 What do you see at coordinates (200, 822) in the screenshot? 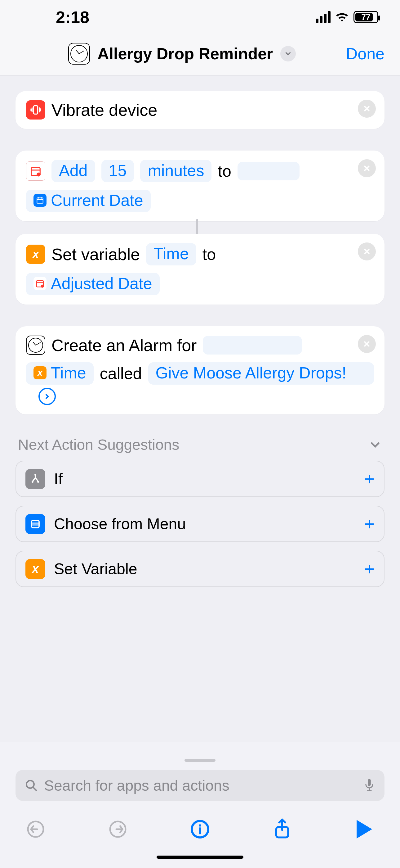
I see `editor-toolbar` at bounding box center [200, 822].